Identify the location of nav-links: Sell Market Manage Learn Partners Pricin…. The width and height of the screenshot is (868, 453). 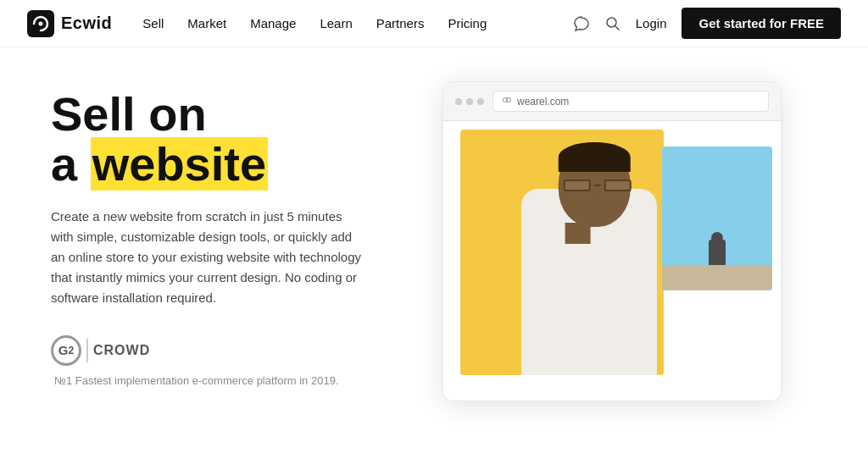
(358, 24).